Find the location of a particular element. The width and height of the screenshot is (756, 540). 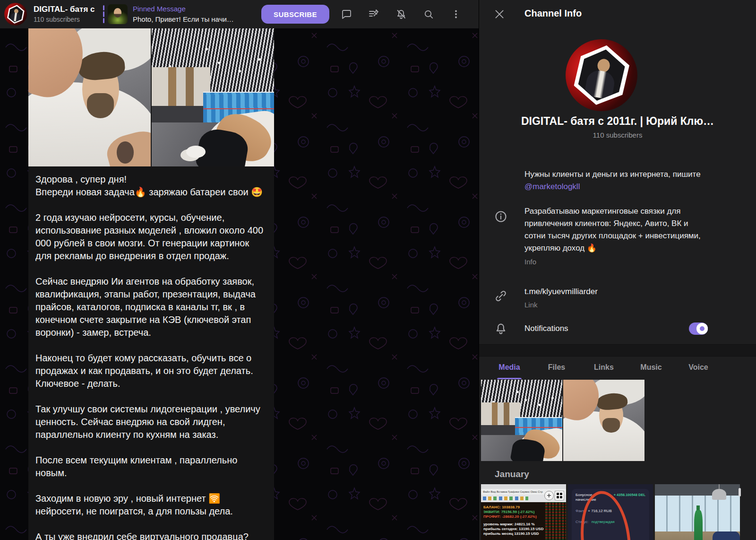

media-thumb-trading-screenshot: Файл Вид Вставка Графики Сервис Окно Стр… is located at coordinates (524, 512).